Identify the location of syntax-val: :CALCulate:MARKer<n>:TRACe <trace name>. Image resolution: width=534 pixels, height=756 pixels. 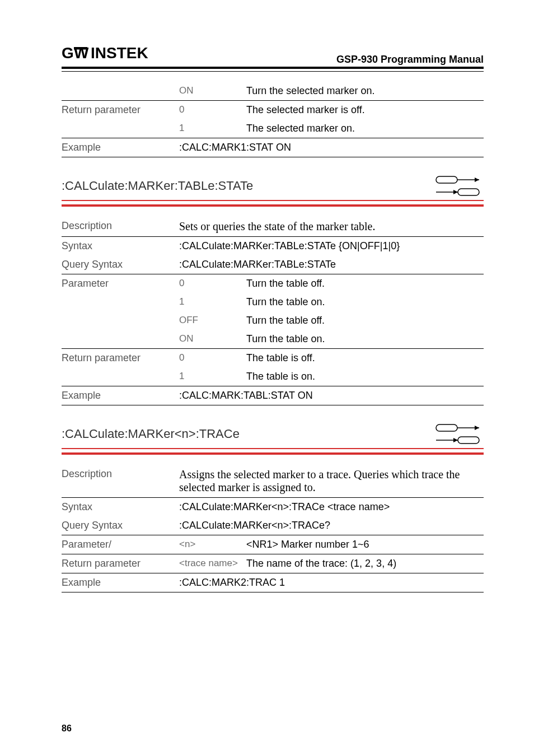
(331, 507).